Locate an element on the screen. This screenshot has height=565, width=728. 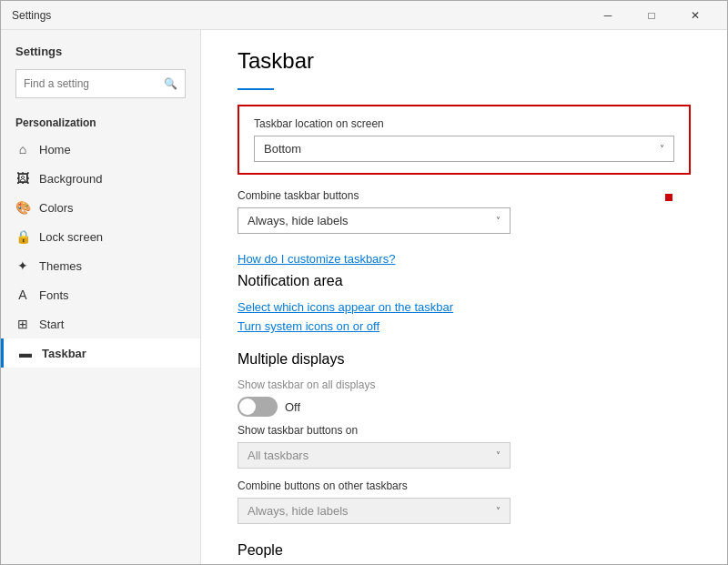
taskbar-location-value: Bottom is located at coordinates (282, 149).